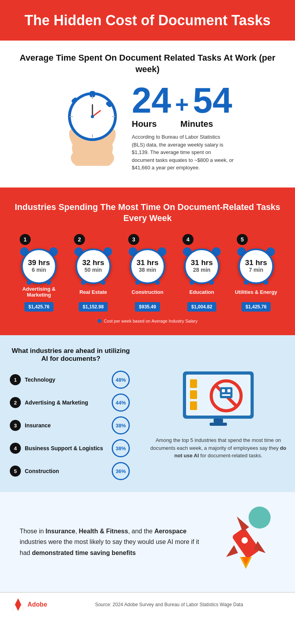  Describe the element at coordinates (202, 266) in the screenshot. I see `alarm-clock-4: 31 hrs 28 min` at that location.